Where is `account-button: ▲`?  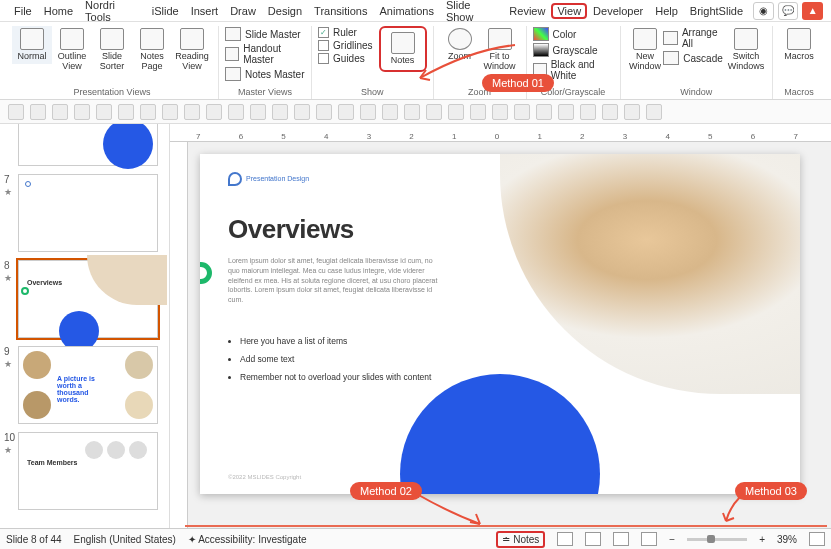
account-button: ▲ is located at coordinates (812, 11).